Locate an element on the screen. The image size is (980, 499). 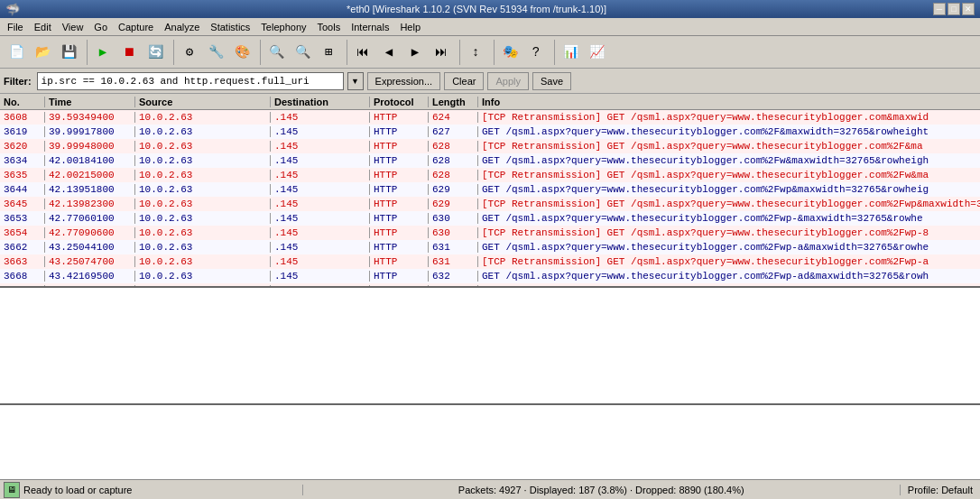
filter-input is located at coordinates (190, 81).